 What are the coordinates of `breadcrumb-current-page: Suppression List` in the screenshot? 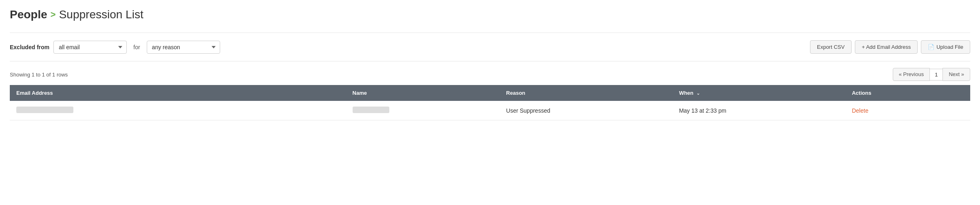 It's located at (101, 15).